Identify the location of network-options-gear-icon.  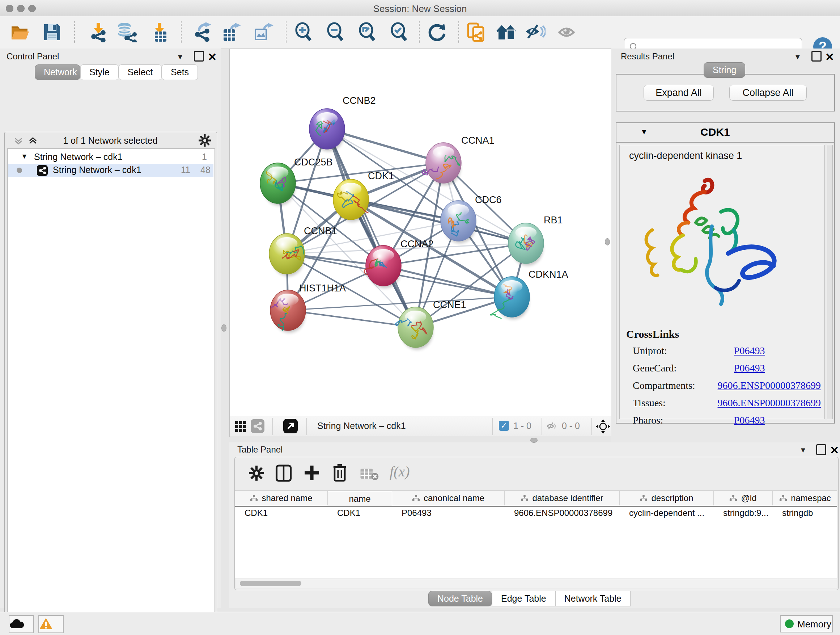
(205, 141).